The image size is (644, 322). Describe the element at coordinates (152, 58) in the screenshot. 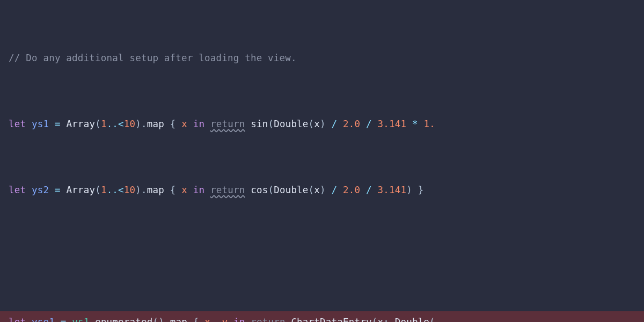

I see `comment: // Do any additional setup after loading…` at that location.